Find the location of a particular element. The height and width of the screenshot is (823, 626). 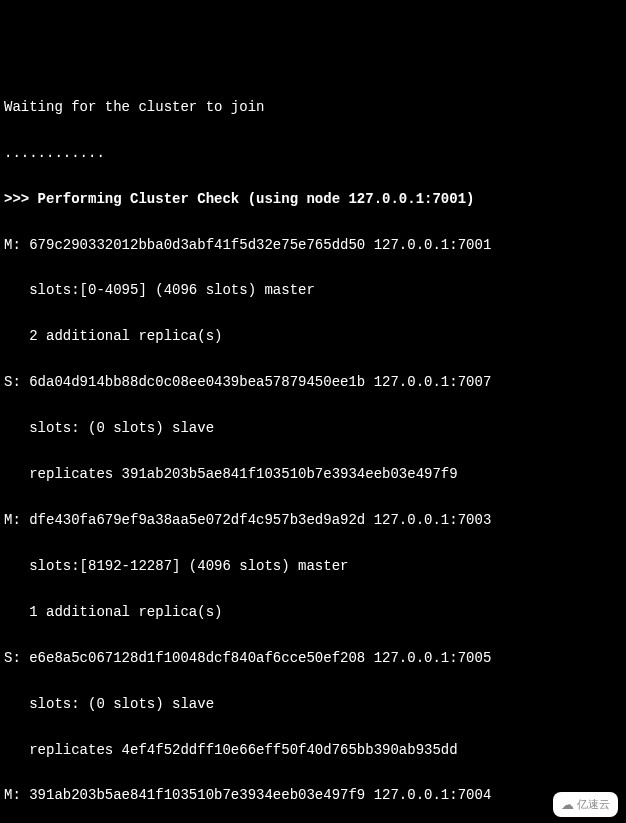

node-line: M: 679c290332012bba0d3abf41f5d32e75e765d… is located at coordinates (248, 245).